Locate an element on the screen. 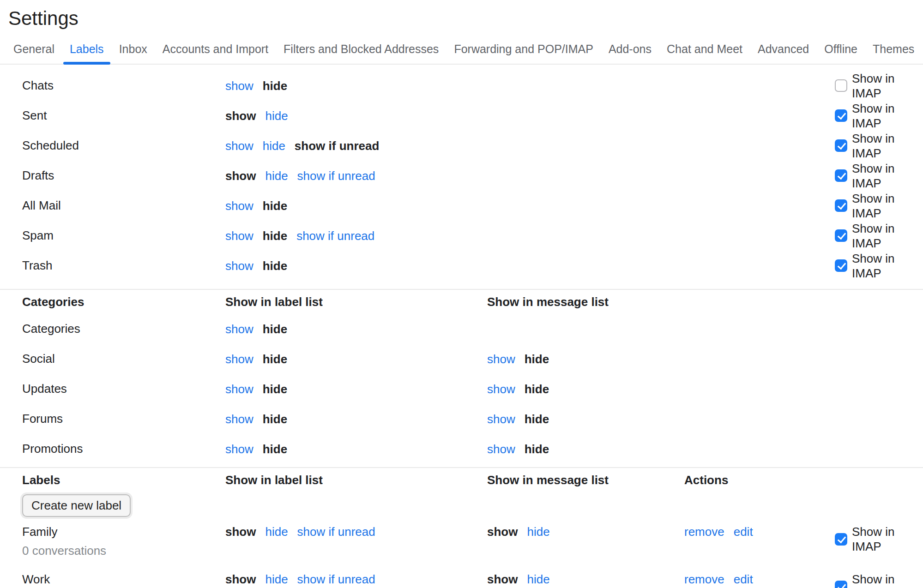 The width and height of the screenshot is (923, 588). actions-options: removeedit is located at coordinates (760, 579).